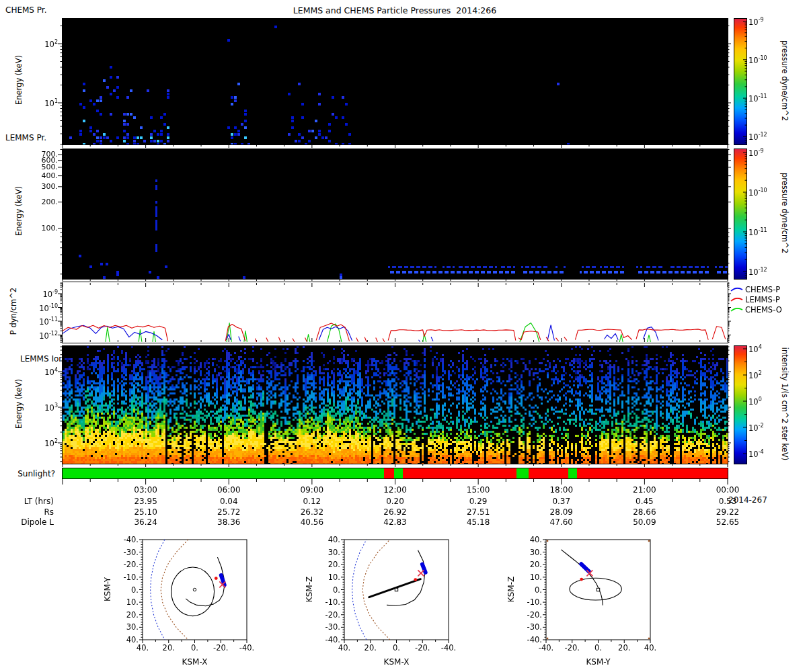 Image resolution: width=807 pixels, height=672 pixels. What do you see at coordinates (529, 540) in the screenshot?
I see `orbit-ytick-label: 40.` at bounding box center [529, 540].